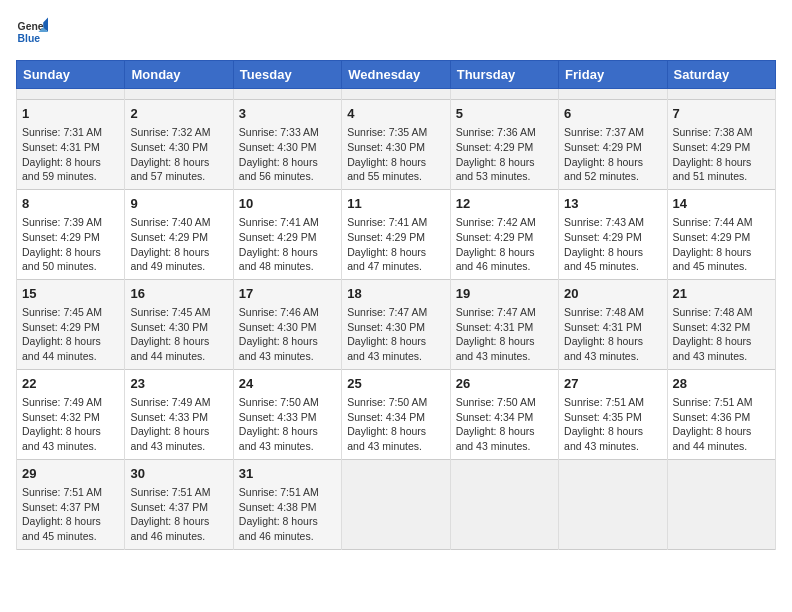  Describe the element at coordinates (612, 244) in the screenshot. I see `day-sun-info: Sunrise: 7:43 AMSunset: 4:29 PMDaylight:…` at that location.